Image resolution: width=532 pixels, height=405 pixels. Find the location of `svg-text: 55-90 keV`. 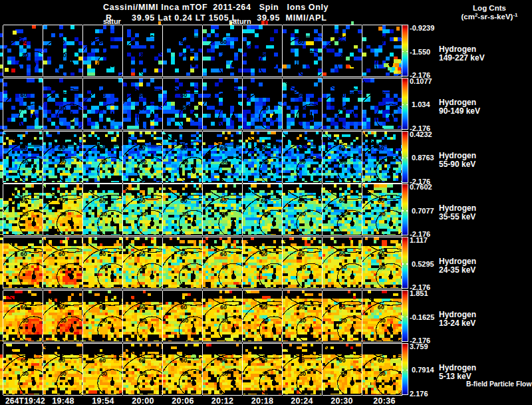

svg-text: 55-90 keV is located at coordinates (458, 164).